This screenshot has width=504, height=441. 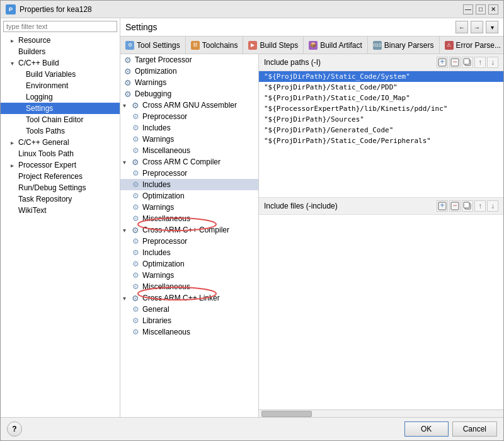 What do you see at coordinates (166, 332) in the screenshot?
I see `tool-tree-label: Miscellaneous` at bounding box center [166, 332].